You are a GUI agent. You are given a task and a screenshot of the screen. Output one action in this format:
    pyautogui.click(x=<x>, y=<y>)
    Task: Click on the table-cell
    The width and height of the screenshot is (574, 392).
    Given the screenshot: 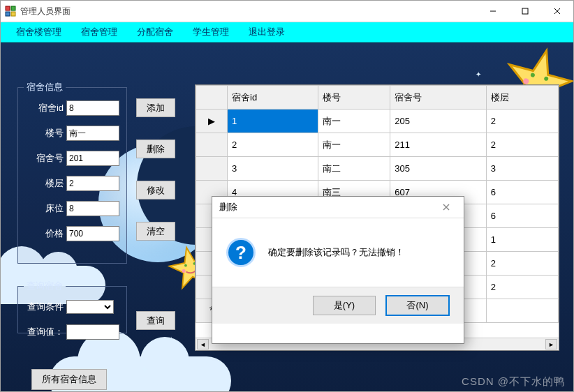 What is the action you would take?
    pyautogui.click(x=522, y=311)
    